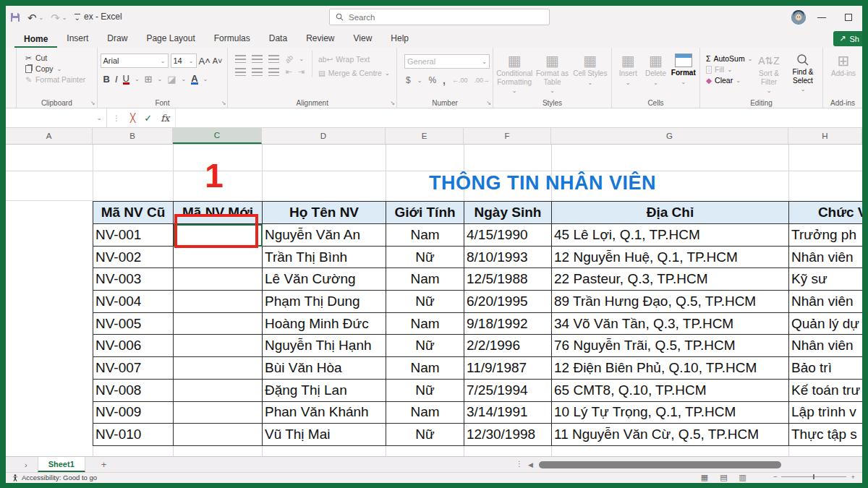  I want to click on cell-dob: 9/18/1992, so click(508, 324).